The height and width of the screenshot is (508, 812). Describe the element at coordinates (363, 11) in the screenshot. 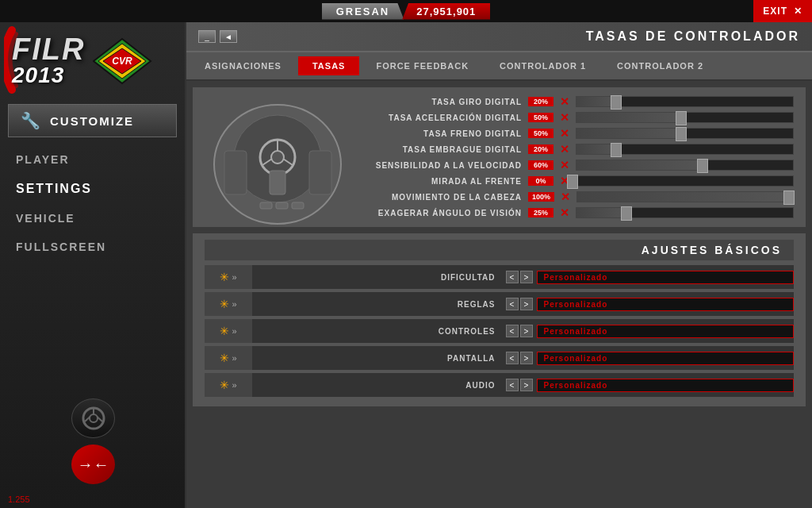

I see `player-name: GRESAN` at that location.